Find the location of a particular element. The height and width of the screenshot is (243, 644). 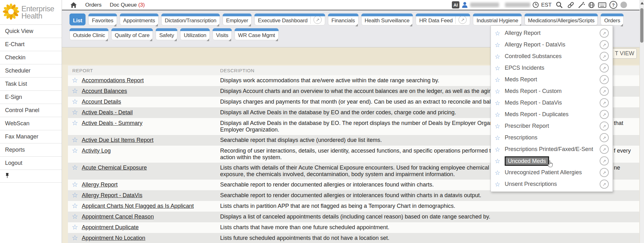

tab: Safety is located at coordinates (167, 34).